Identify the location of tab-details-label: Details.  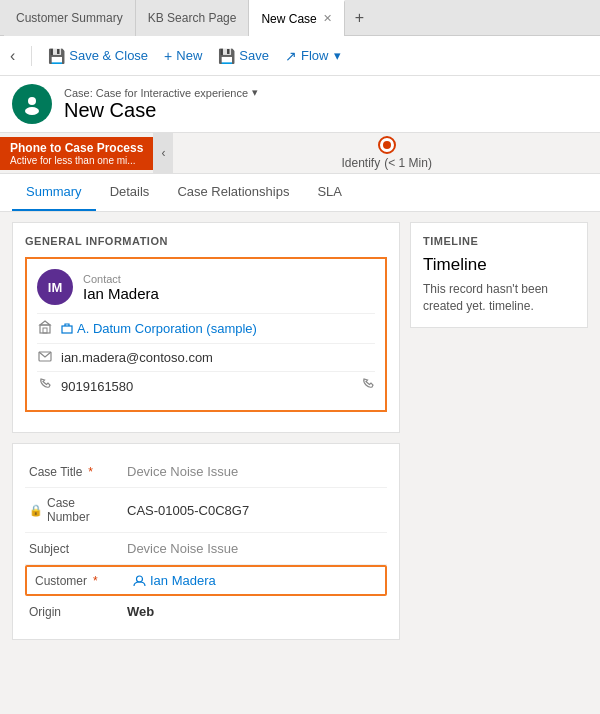
(130, 192).